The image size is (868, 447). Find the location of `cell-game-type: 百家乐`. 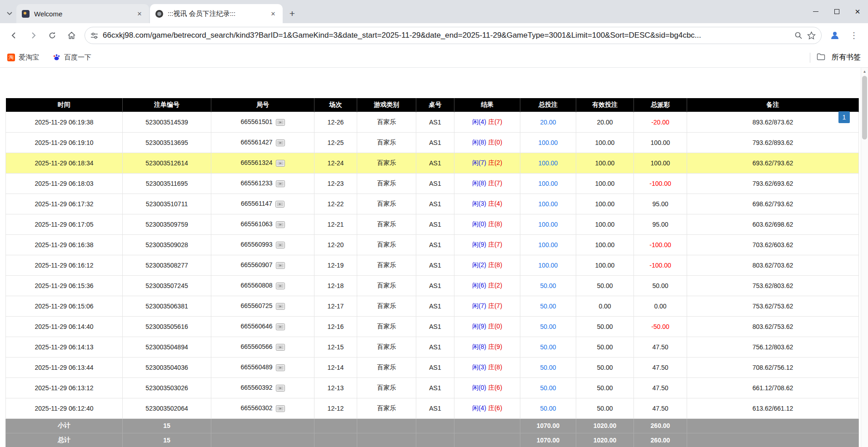

cell-game-type: 百家乐 is located at coordinates (387, 204).